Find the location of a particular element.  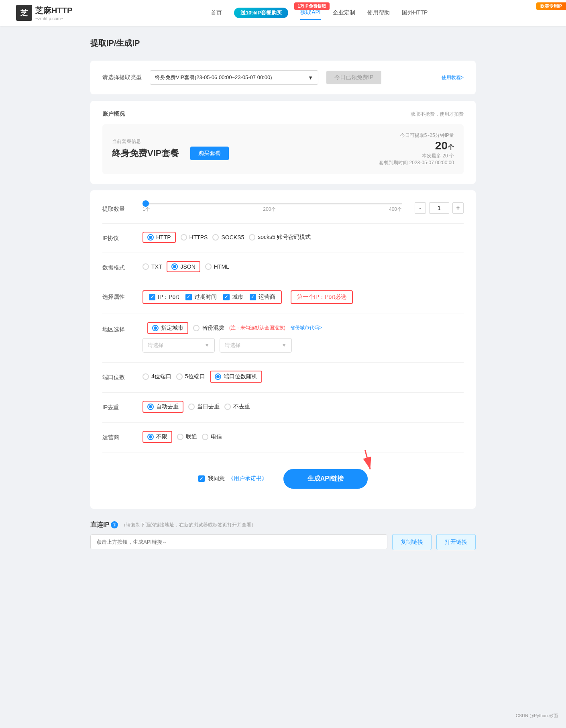

quota-max: 本次最多 20 个 is located at coordinates (417, 156).